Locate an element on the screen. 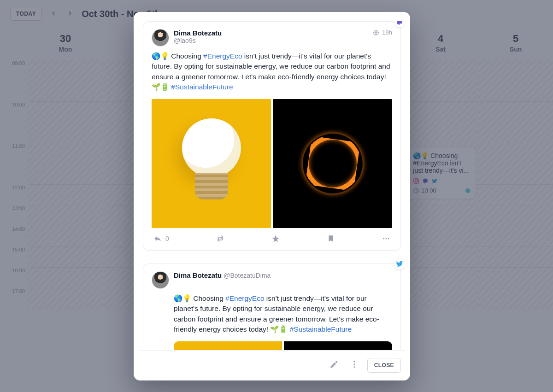 The width and height of the screenshot is (553, 392). bookmark-button is located at coordinates (331, 239).